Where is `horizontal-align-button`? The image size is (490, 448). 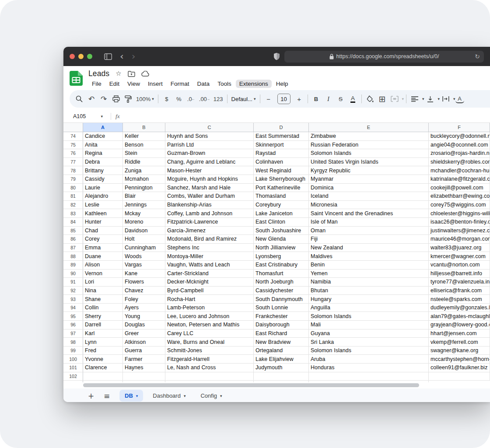 horizontal-align-button is located at coordinates (415, 99).